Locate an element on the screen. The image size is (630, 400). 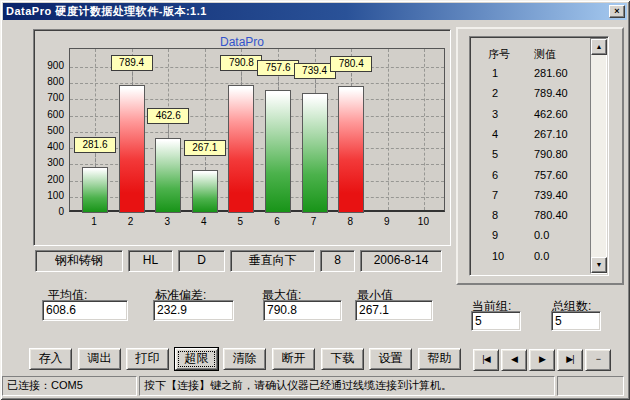
y-tick-label: 400 is located at coordinates (50, 146).